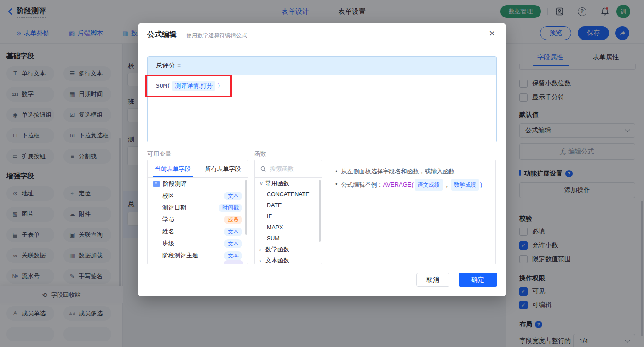 The width and height of the screenshot is (644, 347). Describe the element at coordinates (156, 184) in the screenshot. I see `form-doc-icon` at that location.